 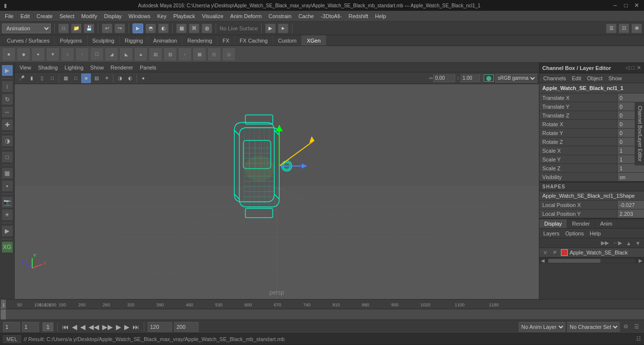 What do you see at coordinates (67, 16) in the screenshot?
I see `menu-select: Select` at bounding box center [67, 16].